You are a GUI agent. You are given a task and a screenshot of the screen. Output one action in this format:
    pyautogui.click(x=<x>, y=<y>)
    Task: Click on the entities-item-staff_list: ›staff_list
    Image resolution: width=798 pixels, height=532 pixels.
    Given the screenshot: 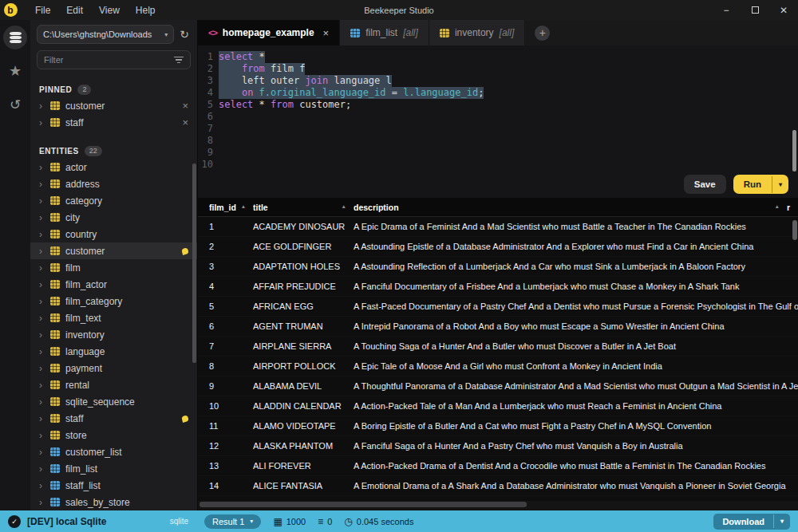 What is the action you would take?
    pyautogui.click(x=113, y=485)
    